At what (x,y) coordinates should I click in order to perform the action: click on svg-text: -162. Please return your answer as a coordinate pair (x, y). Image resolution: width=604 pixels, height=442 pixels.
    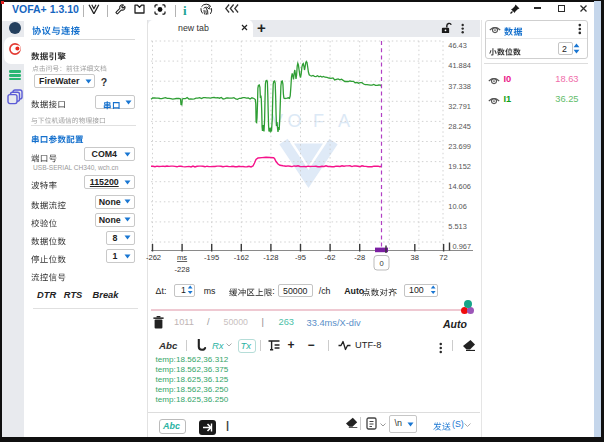
    Looking at the image, I should click on (242, 258).